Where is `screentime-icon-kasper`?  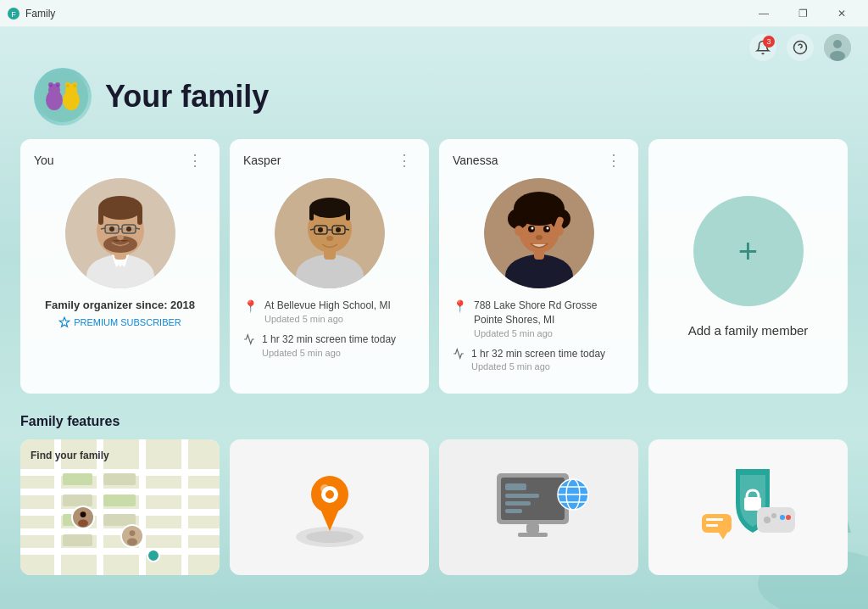
screentime-icon-kasper is located at coordinates (249, 341).